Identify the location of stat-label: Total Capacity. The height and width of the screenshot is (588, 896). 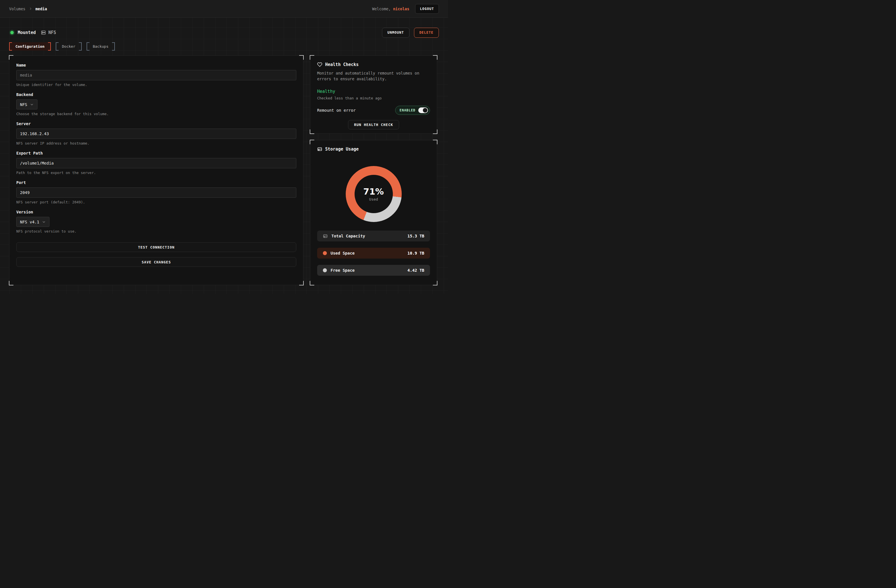
(348, 236).